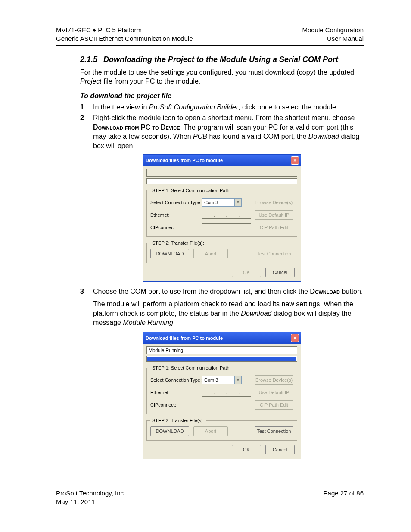 The height and width of the screenshot is (532, 411). I want to click on progress-bar-complete, so click(222, 359).